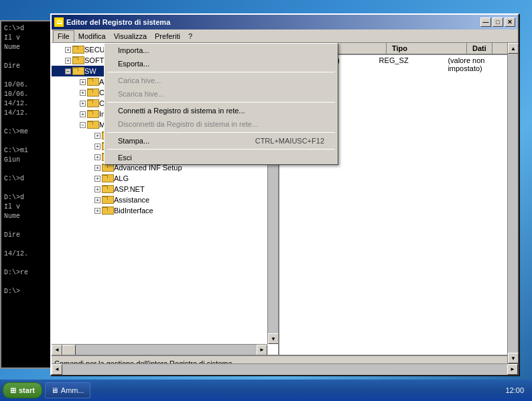  What do you see at coordinates (266, 390) in the screenshot?
I see `taskbar: ⊞ start 🖥 Amm... 12:00` at bounding box center [266, 390].